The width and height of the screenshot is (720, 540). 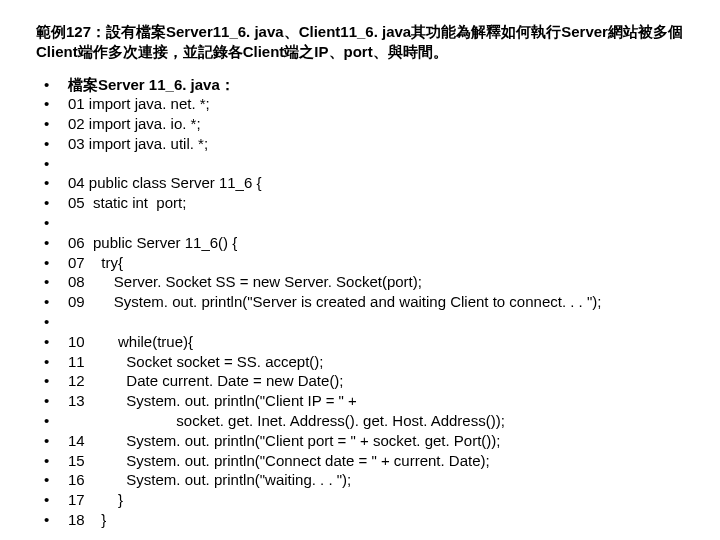 What do you see at coordinates (96, 500) in the screenshot?
I see `code-line: 17 }` at bounding box center [96, 500].